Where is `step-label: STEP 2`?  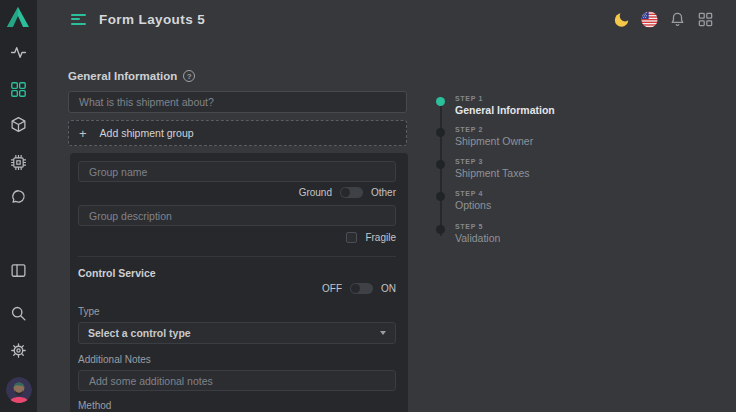 step-label: STEP 2 is located at coordinates (494, 130).